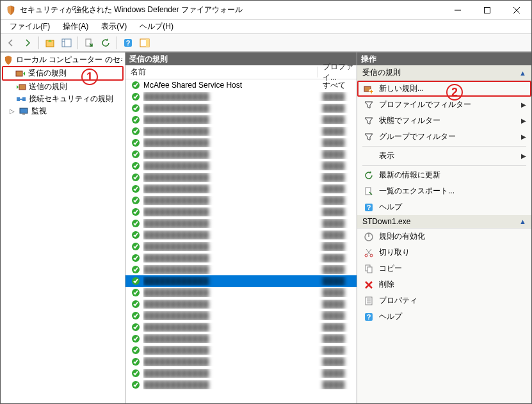 The width and height of the screenshot is (532, 404). I want to click on action-properties: プロパティ, so click(444, 301).